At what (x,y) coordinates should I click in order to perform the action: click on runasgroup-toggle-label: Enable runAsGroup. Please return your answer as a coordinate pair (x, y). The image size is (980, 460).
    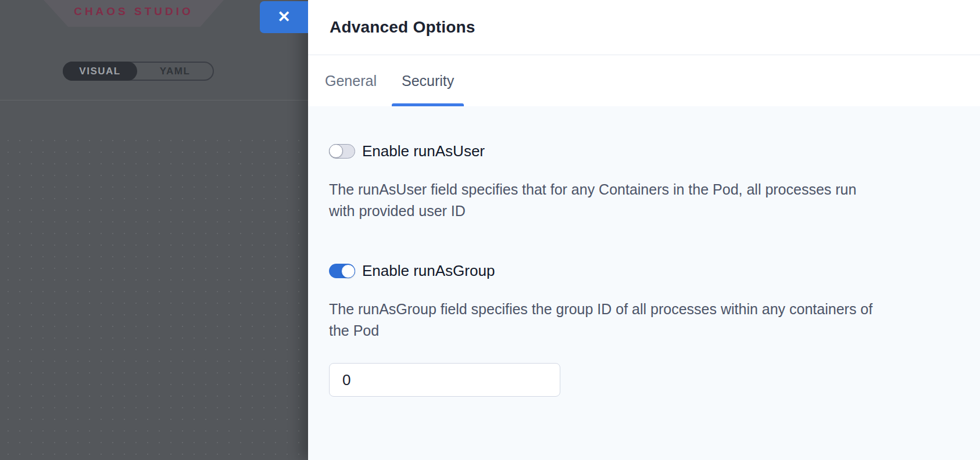
    Looking at the image, I should click on (428, 271).